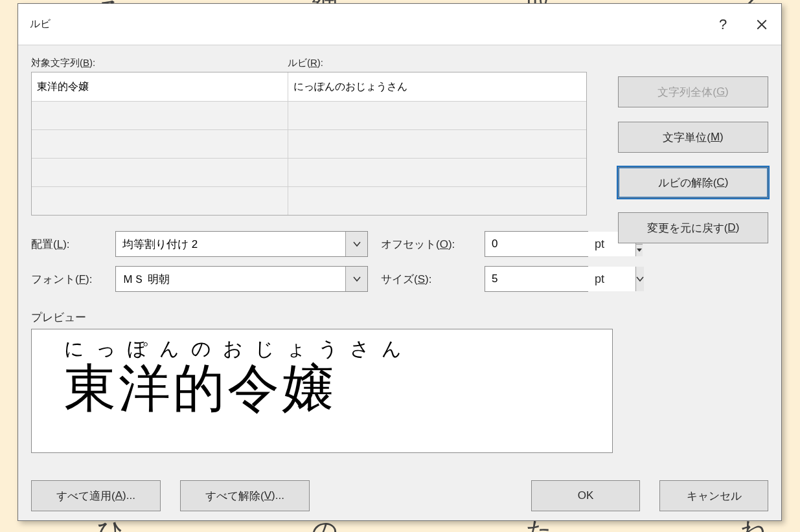  What do you see at coordinates (231, 244) in the screenshot?
I see `align-combo-input` at bounding box center [231, 244].